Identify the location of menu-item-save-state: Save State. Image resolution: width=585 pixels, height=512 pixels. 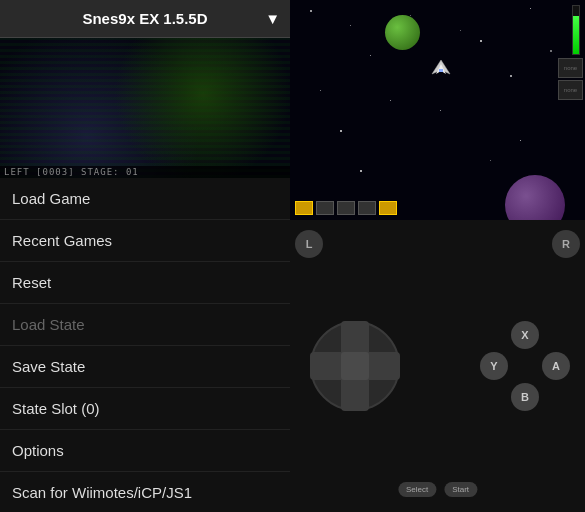
(145, 367).